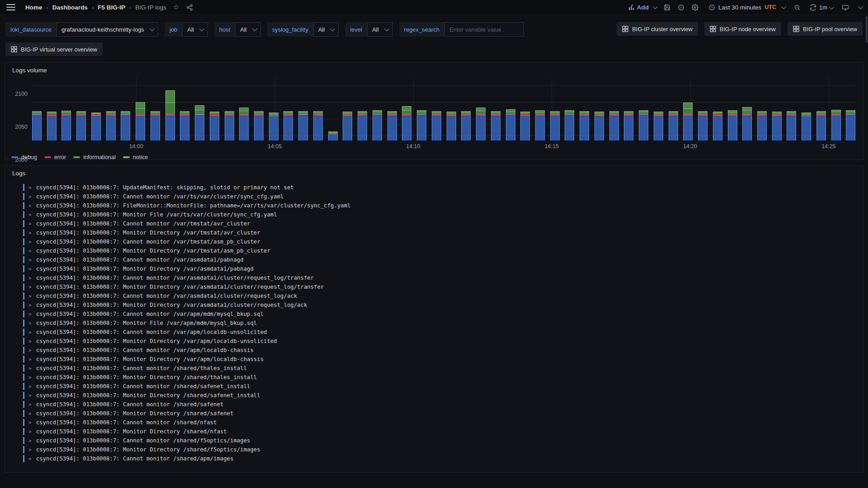 The height and width of the screenshot is (488, 868). Describe the element at coordinates (434, 171) in the screenshot. I see `panel-title-logs: Logs` at that location.